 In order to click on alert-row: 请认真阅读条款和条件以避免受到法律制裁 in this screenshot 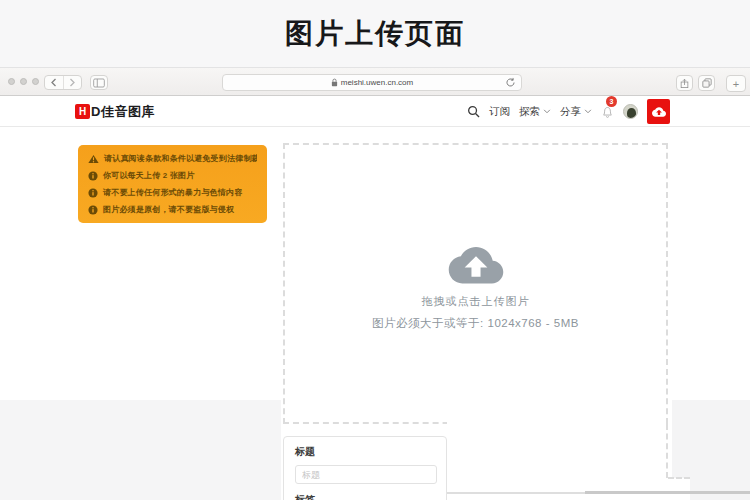, I will do `click(172, 158)`.